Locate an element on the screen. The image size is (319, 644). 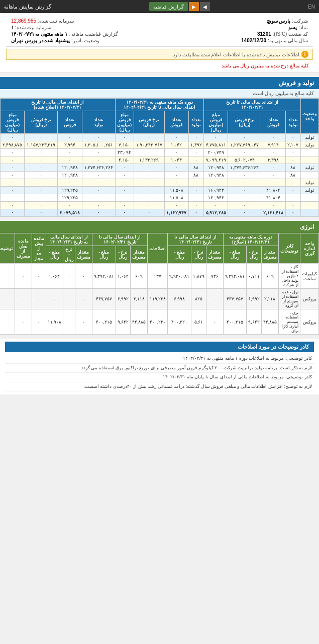
cell: ۱۳۷ is located at coordinates (158, 276).